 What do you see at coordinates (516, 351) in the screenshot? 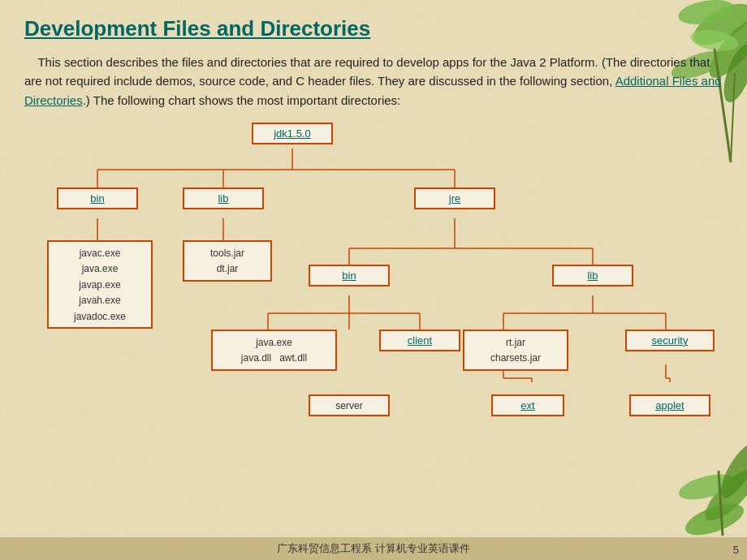
I see `node-rt-jar: rt.jarcharsets.jar` at bounding box center [516, 351].